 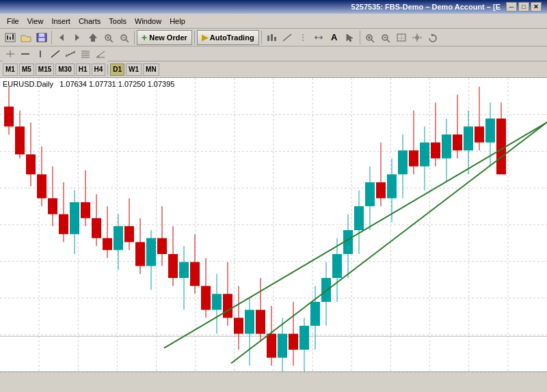 I want to click on back-button, so click(x=62, y=38).